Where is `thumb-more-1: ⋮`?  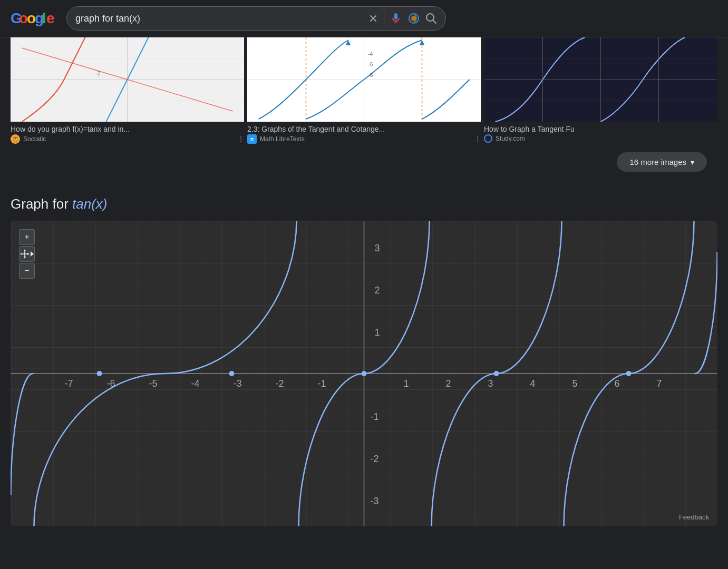 thumb-more-1: ⋮ is located at coordinates (241, 139).